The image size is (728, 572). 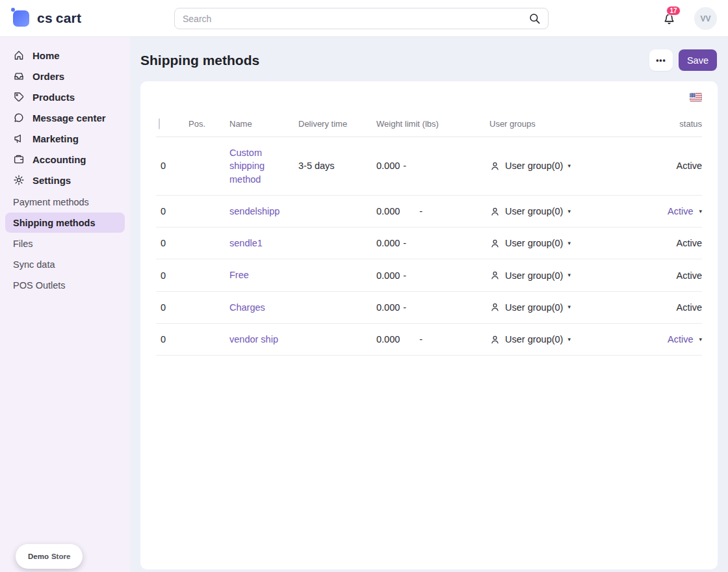 I want to click on subnav-label: Files, so click(x=23, y=244).